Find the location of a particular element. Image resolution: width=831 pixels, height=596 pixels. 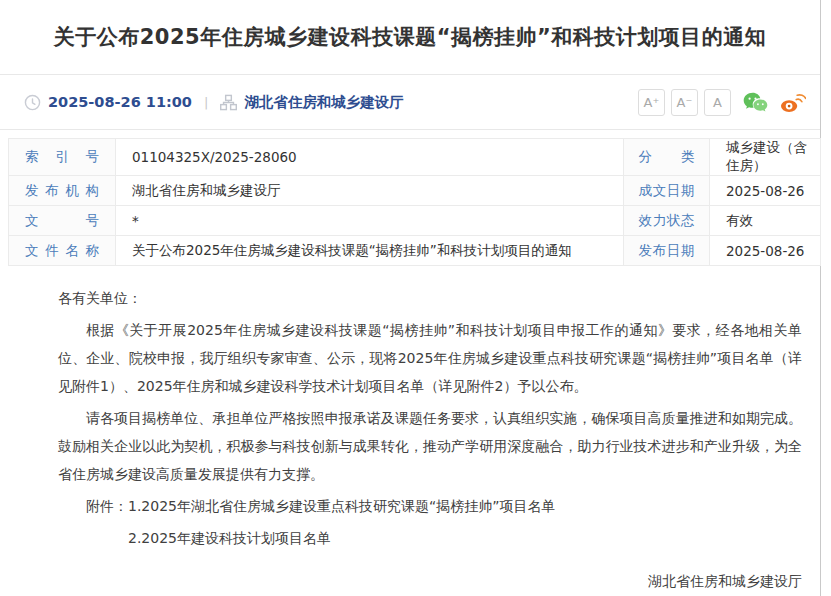

attachment-line-2: 2.2025年建设科技计划项目名单 is located at coordinates (430, 538).